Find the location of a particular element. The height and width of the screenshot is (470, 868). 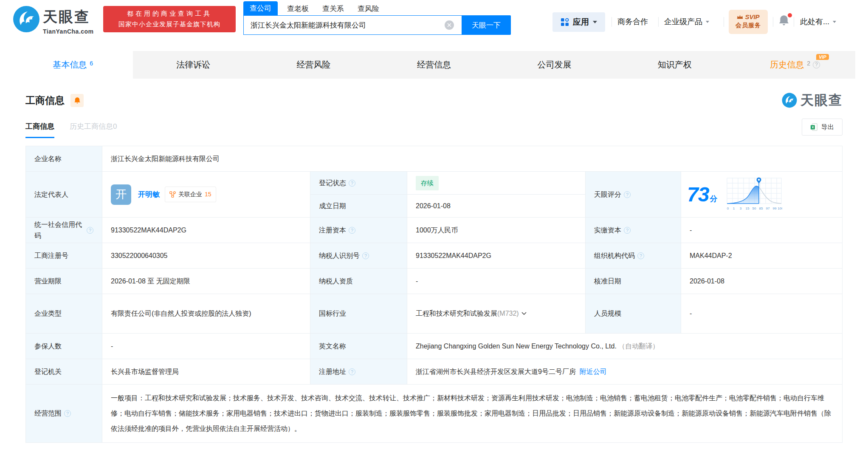

insured-value: - is located at coordinates (206, 346).